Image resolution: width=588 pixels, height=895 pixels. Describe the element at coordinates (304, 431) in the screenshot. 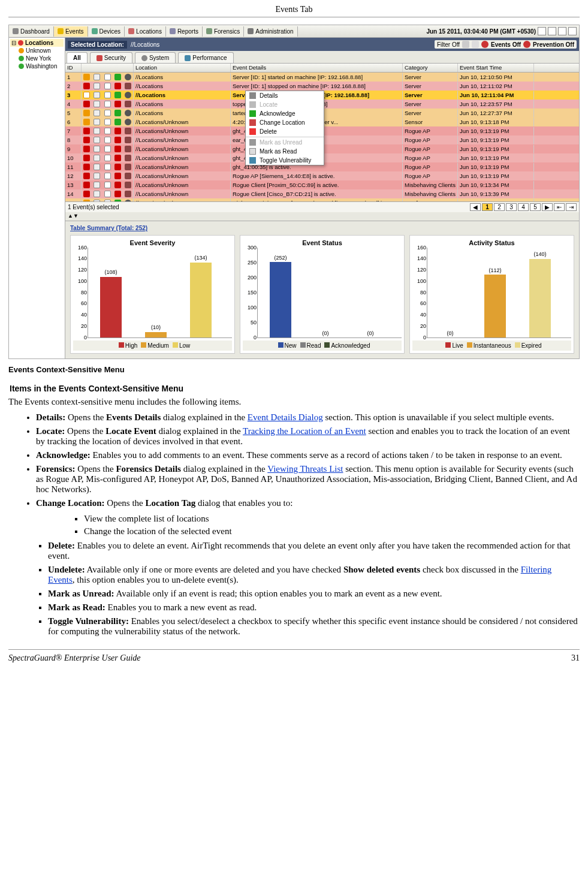

I see `link-tracking-location: Tracking the Location of an Event` at that location.